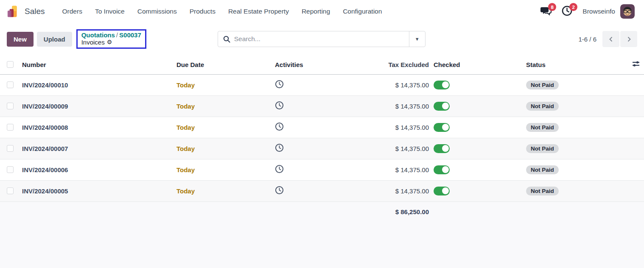  Describe the element at coordinates (94, 170) in the screenshot. I see `invoice-number: INV/2024/00006` at that location.